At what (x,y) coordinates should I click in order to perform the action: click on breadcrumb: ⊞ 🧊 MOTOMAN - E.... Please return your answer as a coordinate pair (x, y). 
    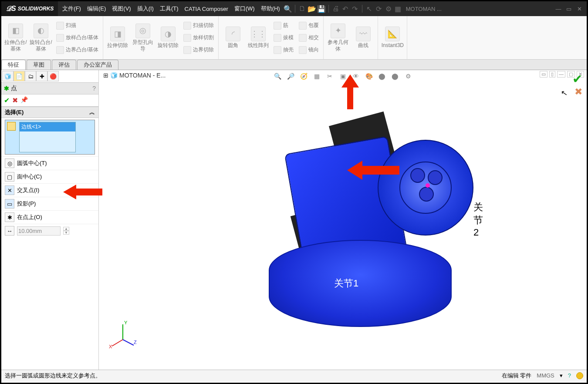
    Looking at the image, I should click on (134, 75).